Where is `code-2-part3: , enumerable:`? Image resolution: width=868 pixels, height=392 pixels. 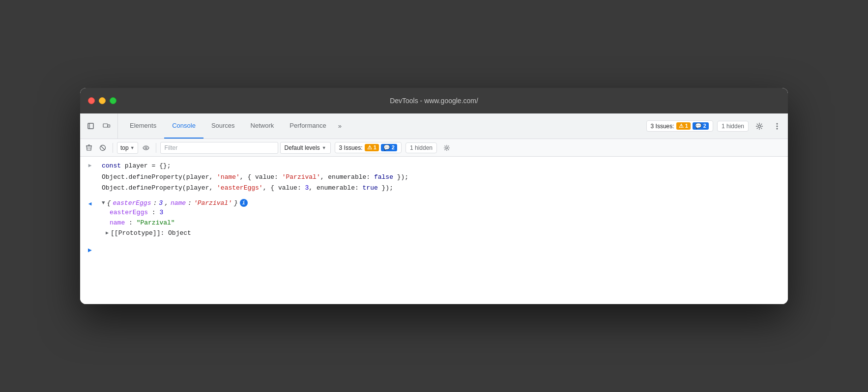
code-2-part3: , enumerable: is located at coordinates (335, 188).